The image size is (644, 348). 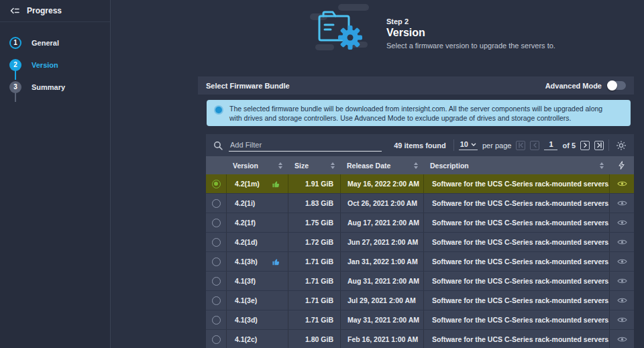 What do you see at coordinates (15, 11) in the screenshot?
I see `collapse-sidebar-icon` at bounding box center [15, 11].